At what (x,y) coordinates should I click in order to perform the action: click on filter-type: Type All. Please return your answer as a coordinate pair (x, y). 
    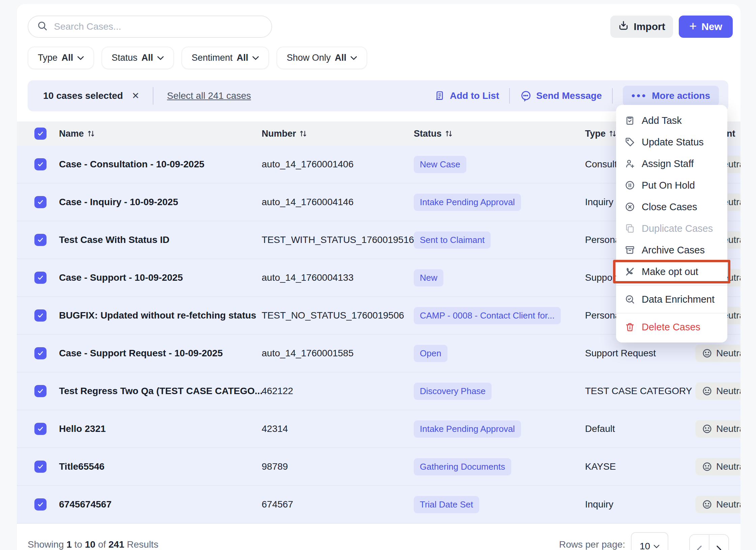
    Looking at the image, I should click on (61, 58).